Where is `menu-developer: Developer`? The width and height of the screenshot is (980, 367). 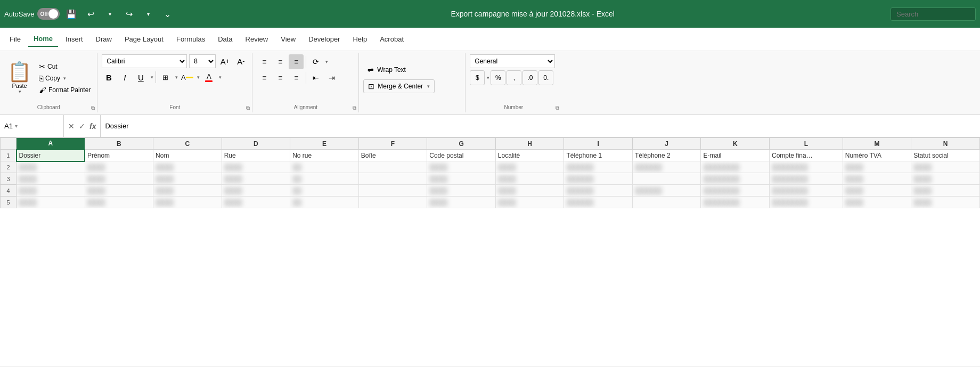 menu-developer: Developer is located at coordinates (324, 39).